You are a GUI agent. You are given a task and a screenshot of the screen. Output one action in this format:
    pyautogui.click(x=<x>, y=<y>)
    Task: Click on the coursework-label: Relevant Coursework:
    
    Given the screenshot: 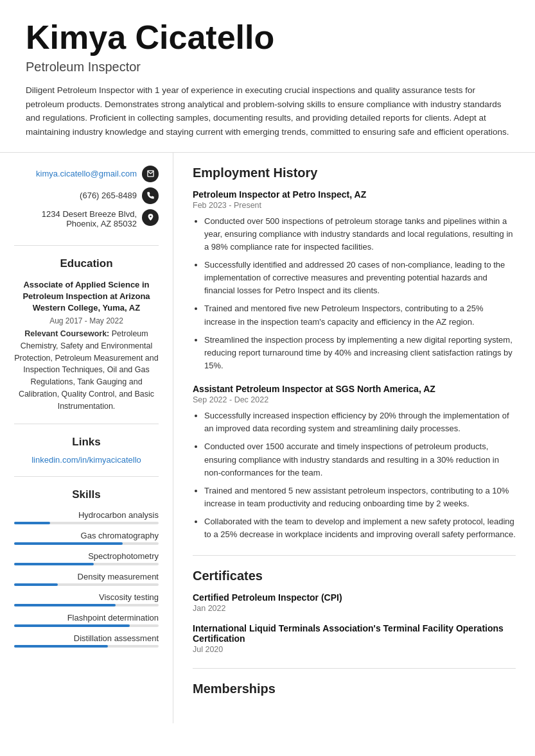 What is the action you would take?
    pyautogui.click(x=67, y=334)
    